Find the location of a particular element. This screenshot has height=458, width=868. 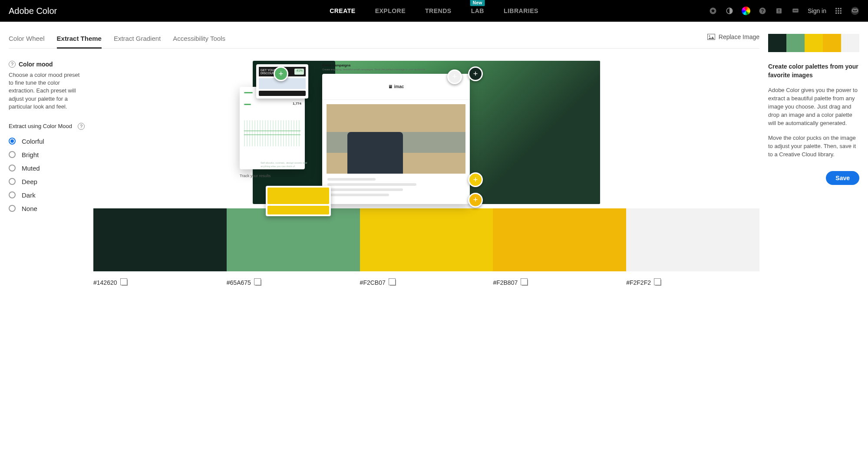

mock-yellow-card is located at coordinates (298, 201).